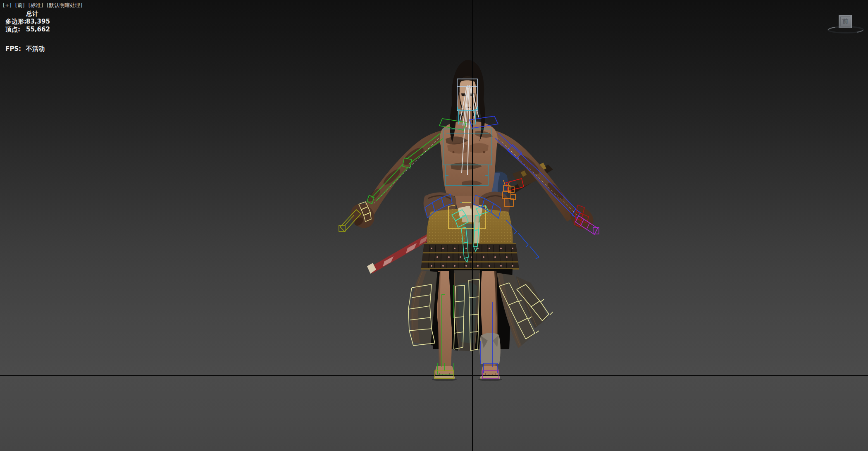 This screenshot has width=868, height=451. Describe the element at coordinates (845, 21) in the screenshot. I see `viewcube-front-face-label: 前` at that location.